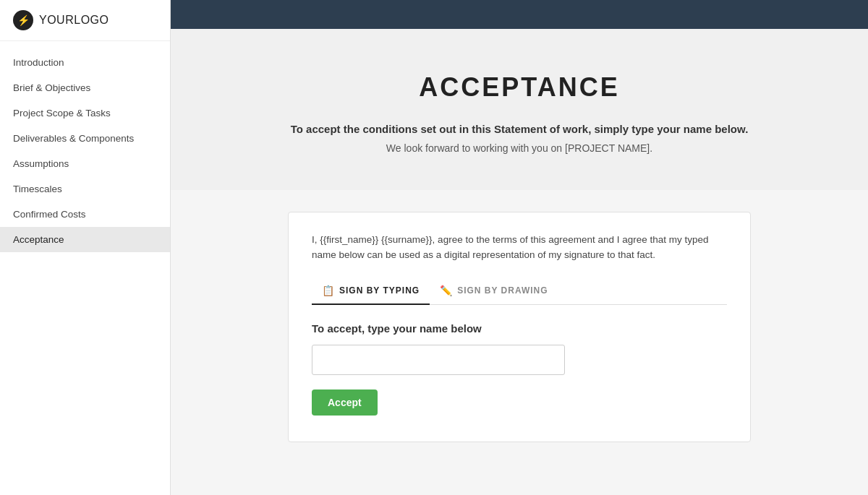 The height and width of the screenshot is (495, 868). What do you see at coordinates (85, 113) in the screenshot?
I see `sidebar-item-project-scope-tasks: Project Scope & Tasks` at bounding box center [85, 113].